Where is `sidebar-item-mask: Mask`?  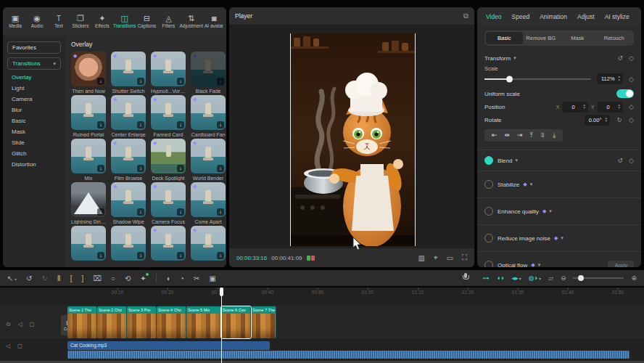
sidebar-item-mask: Mask is located at coordinates (34, 129).